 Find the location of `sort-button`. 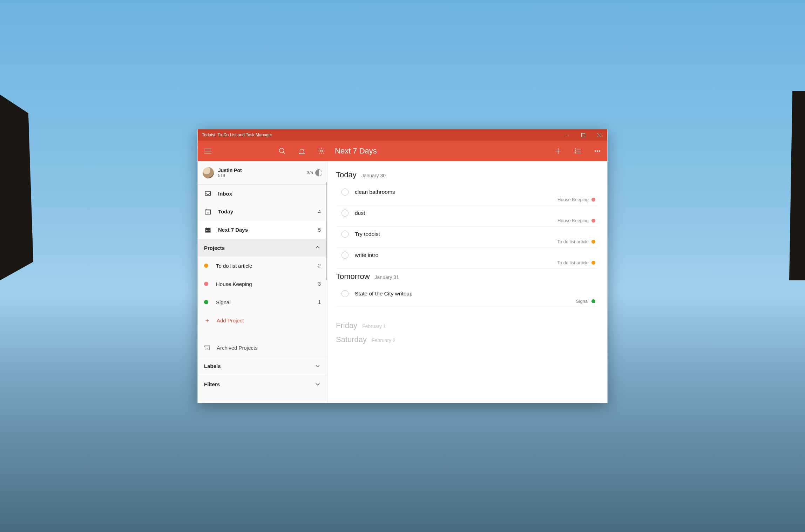

sort-button is located at coordinates (578, 151).